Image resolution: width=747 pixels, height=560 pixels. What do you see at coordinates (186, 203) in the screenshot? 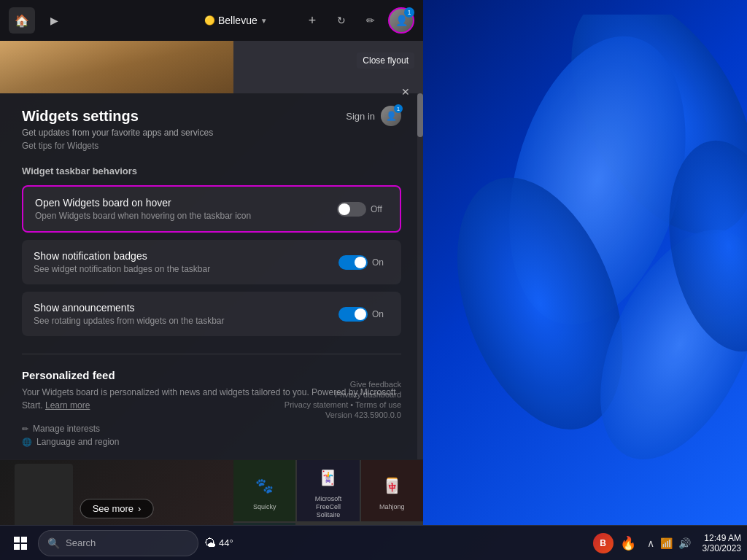
I see `hover-setting-label: Open Widgets board on hover` at bounding box center [186, 203].